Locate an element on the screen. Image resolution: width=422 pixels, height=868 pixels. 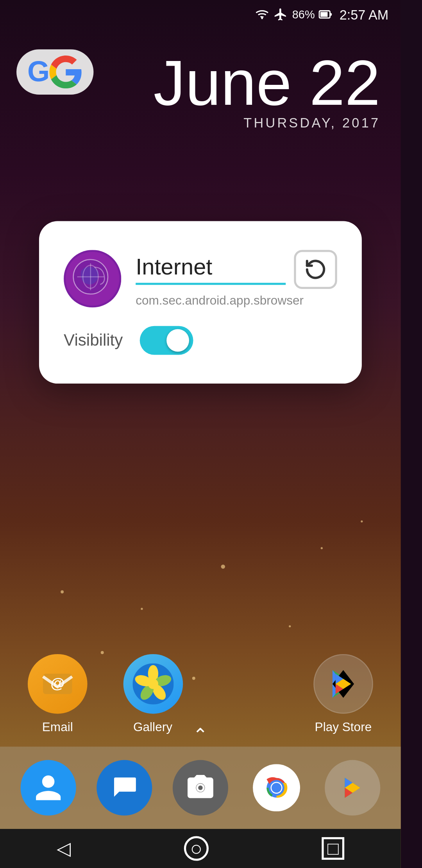
home-icons-row: @ Email Gallery is located at coordinates (200, 694).